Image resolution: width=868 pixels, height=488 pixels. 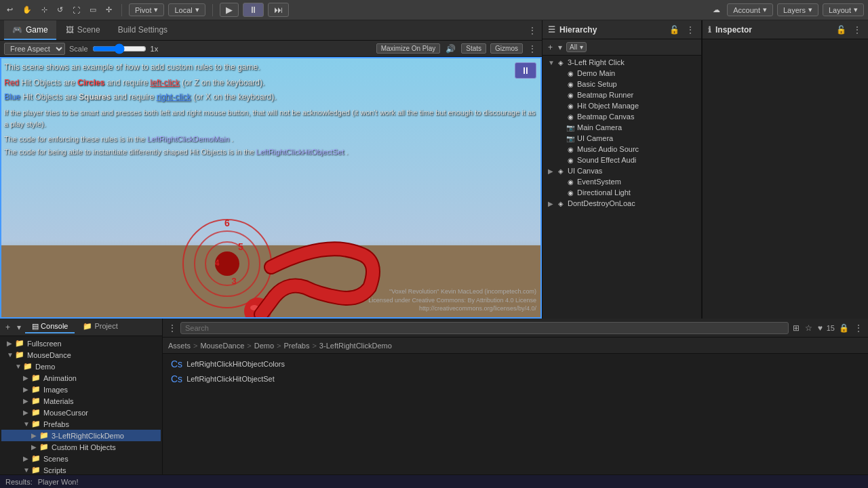 What do you see at coordinates (81, 447) in the screenshot?
I see `folder-item: ▶📁Custom Hit Objects` at bounding box center [81, 447].